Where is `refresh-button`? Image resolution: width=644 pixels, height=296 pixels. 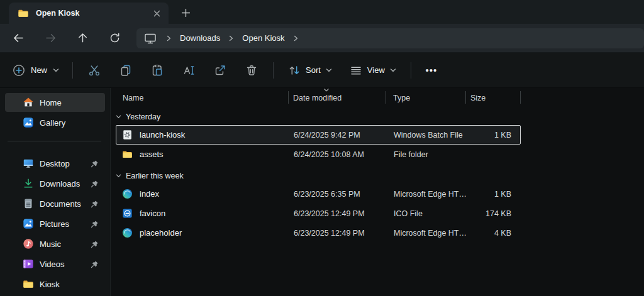
refresh-button is located at coordinates (114, 38).